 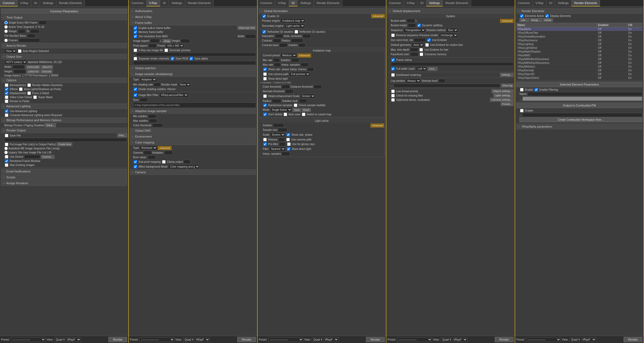 I want to click on lc-retrace-cb, so click(x=265, y=139).